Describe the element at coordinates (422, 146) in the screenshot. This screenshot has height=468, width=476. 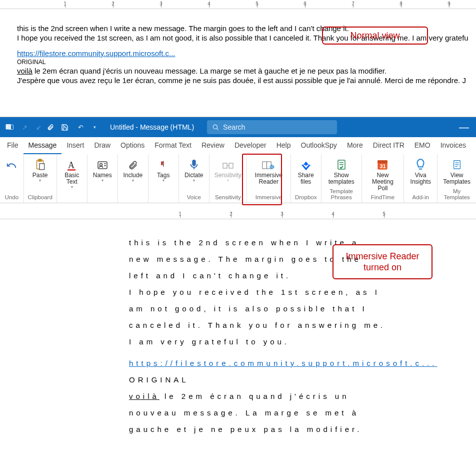
I see `menu-emo: EMO` at that location.